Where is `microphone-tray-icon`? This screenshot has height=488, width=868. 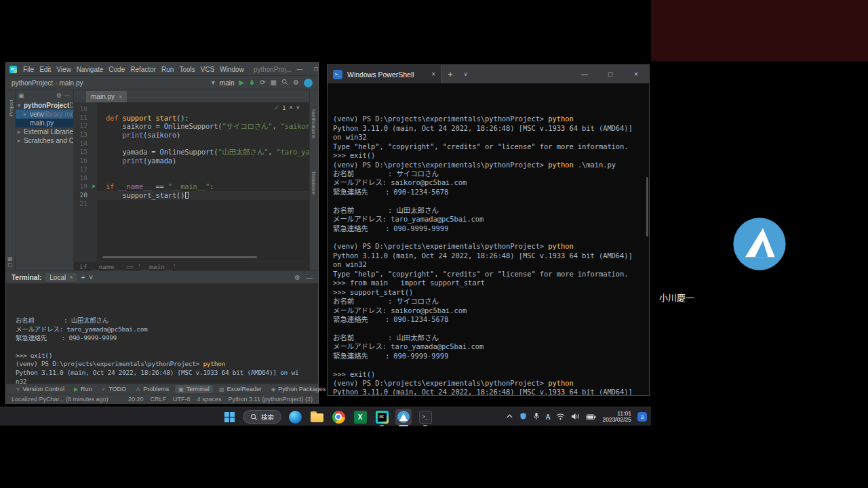 microphone-tray-icon is located at coordinates (536, 417).